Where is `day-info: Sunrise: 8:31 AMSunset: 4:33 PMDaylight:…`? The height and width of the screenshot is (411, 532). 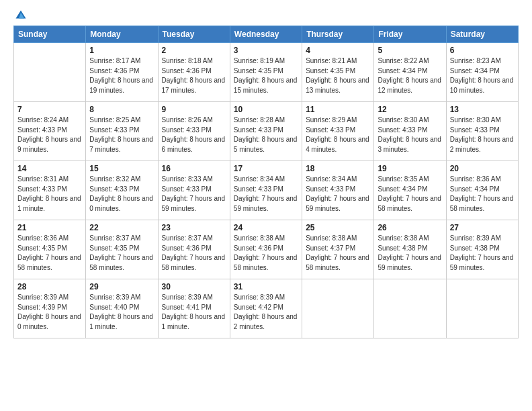 day-info: Sunrise: 8:31 AMSunset: 4:33 PMDaylight:… is located at coordinates (50, 194).